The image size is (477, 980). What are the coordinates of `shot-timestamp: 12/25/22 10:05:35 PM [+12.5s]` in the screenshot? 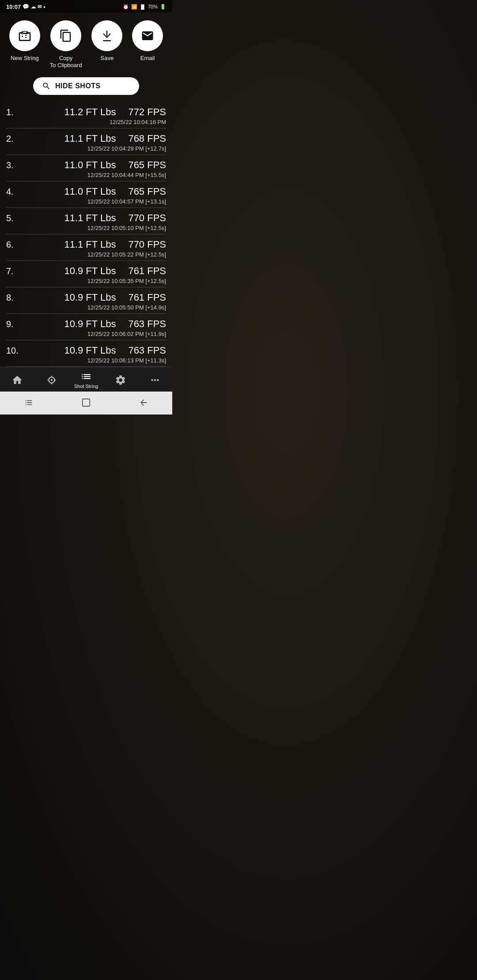 It's located at (127, 281).